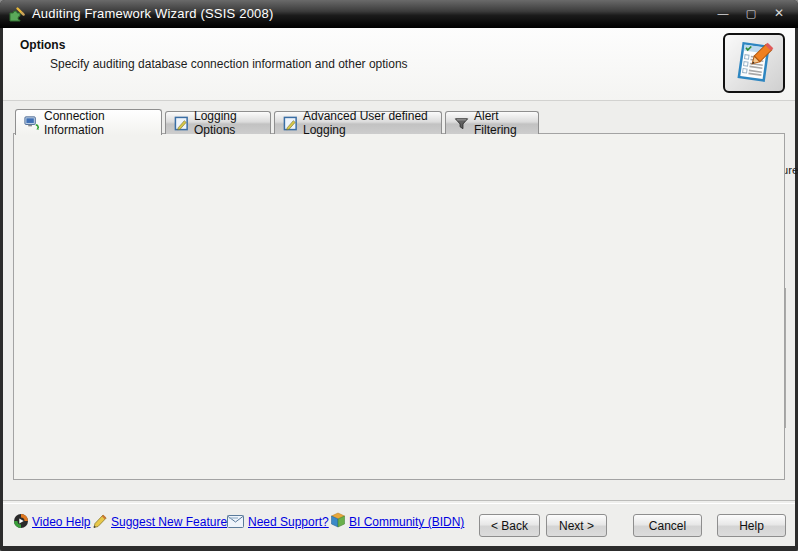 The height and width of the screenshot is (551, 798). Describe the element at coordinates (399, 502) in the screenshot. I see `footer-divider` at that location.